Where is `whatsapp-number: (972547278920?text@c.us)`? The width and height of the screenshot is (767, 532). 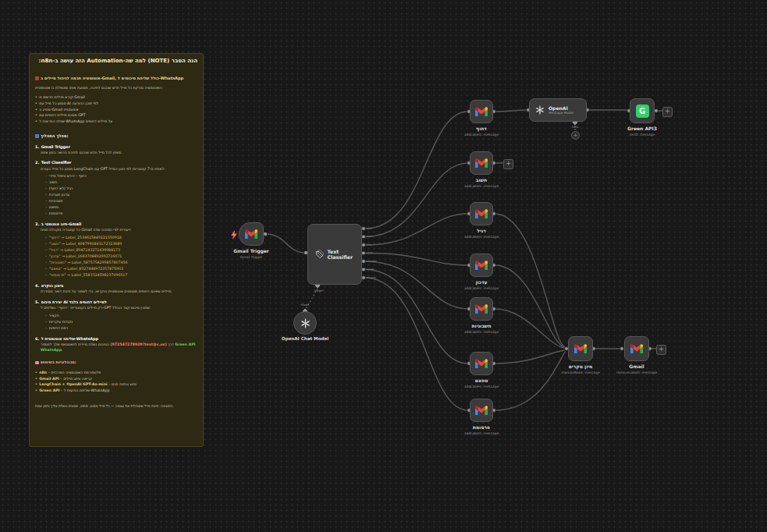
whatsapp-number: (972547278920?text@c.us) is located at coordinates (138, 345).